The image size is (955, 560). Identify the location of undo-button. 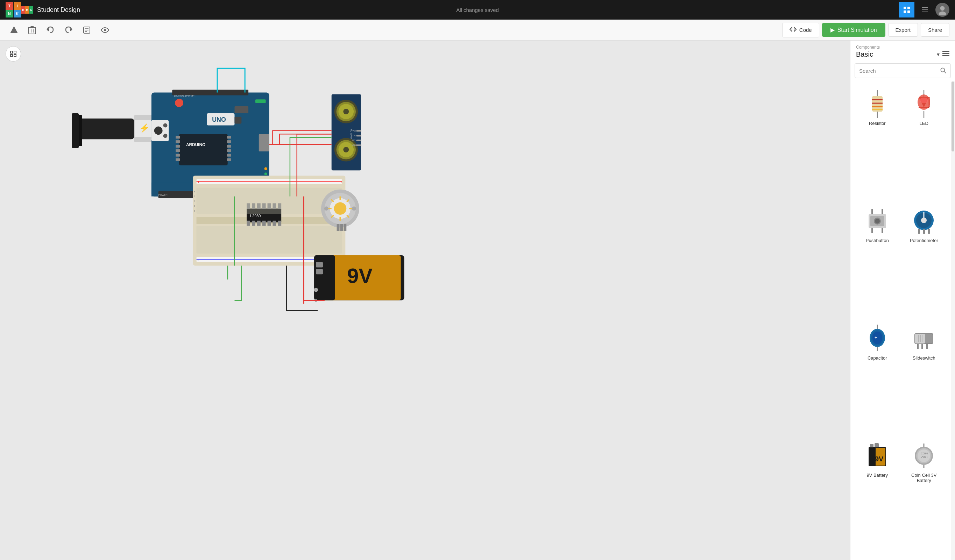
(50, 30).